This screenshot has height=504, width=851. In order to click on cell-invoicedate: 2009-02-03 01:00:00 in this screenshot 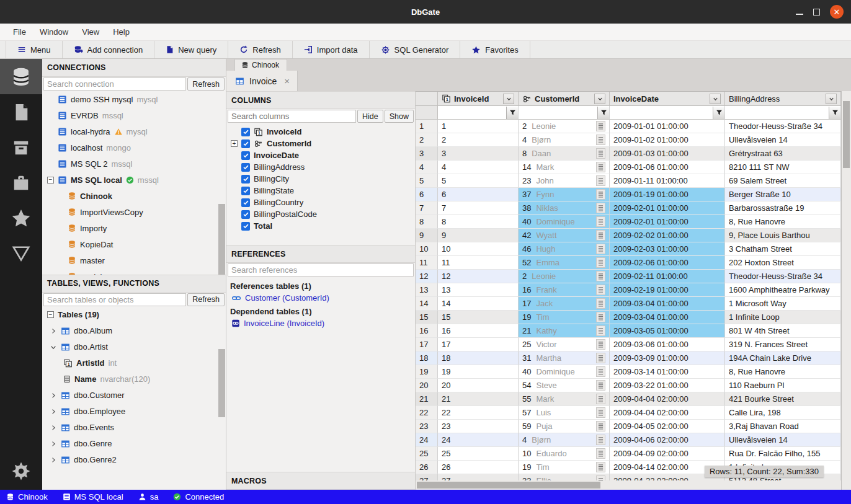, I will do `click(667, 249)`.